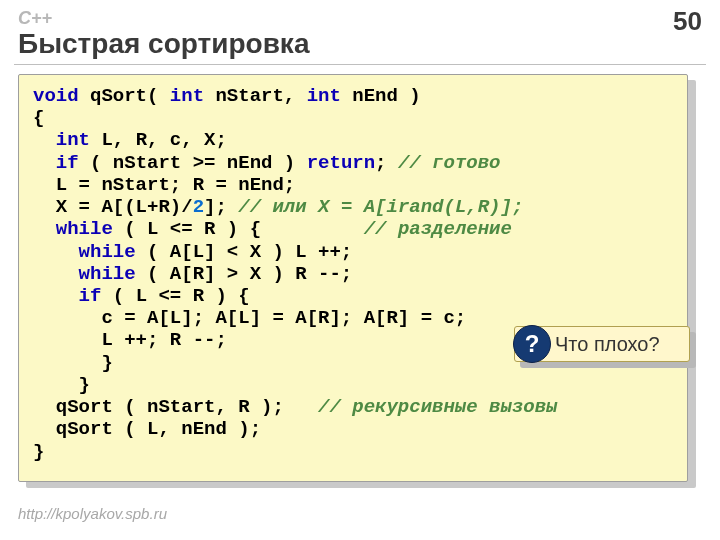  I want to click on code-text: qSort(, so click(124, 96).